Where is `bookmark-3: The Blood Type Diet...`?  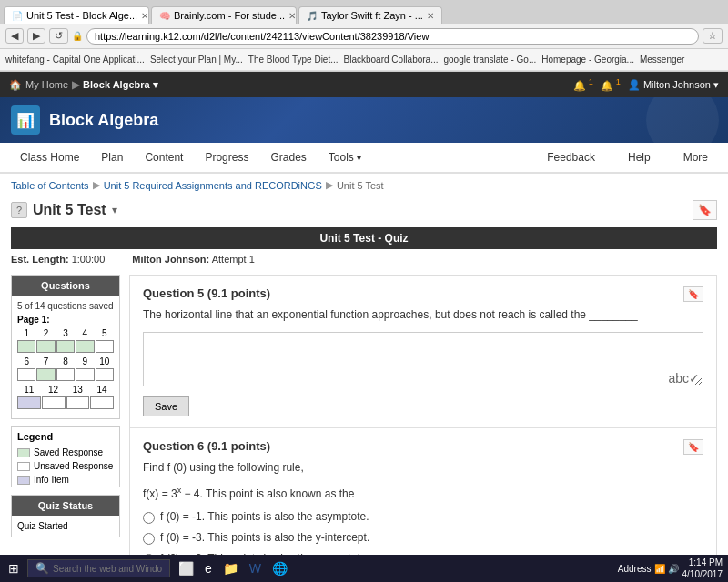
bookmark-3: The Blood Type Diet... is located at coordinates (293, 60).